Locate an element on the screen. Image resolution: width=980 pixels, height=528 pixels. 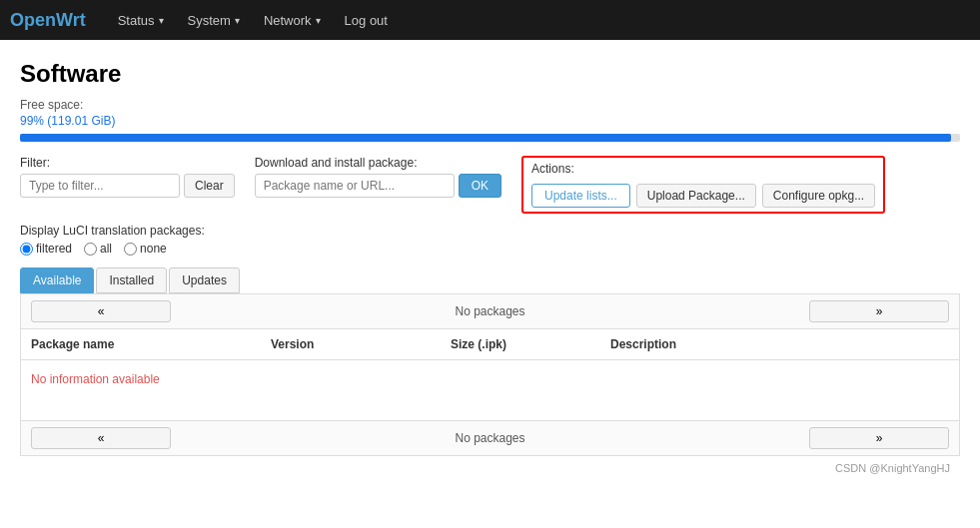
filter-label: Filter: is located at coordinates (128, 163).